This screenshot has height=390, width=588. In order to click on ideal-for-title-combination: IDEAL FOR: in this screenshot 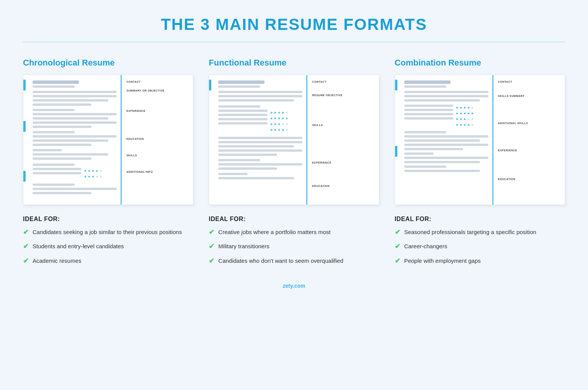, I will do `click(480, 219)`.